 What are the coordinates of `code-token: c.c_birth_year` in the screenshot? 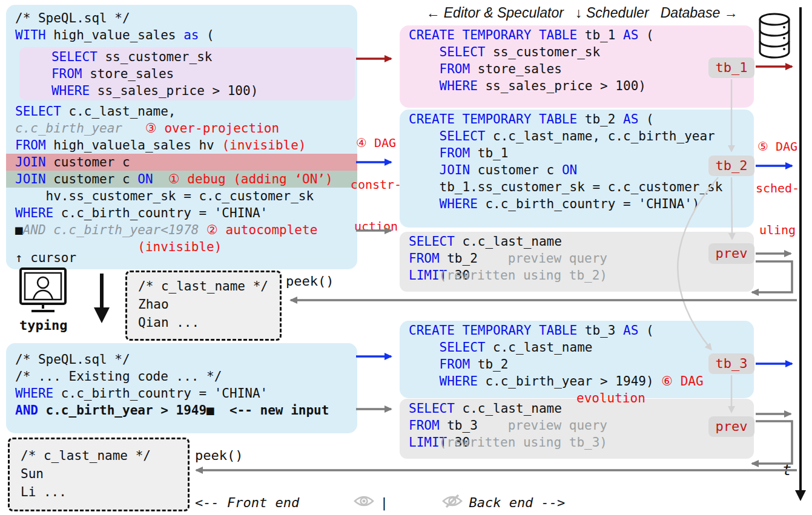 It's located at (69, 128).